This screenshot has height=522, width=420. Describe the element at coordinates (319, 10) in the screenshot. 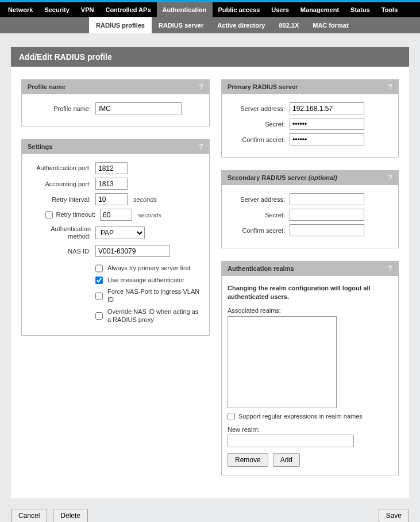

I see `nav-management: Management` at that location.